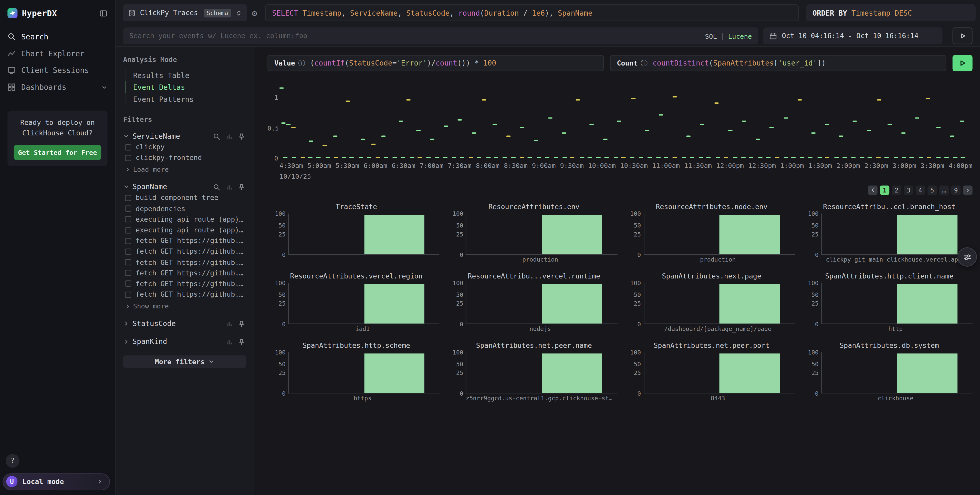 The height and width of the screenshot is (495, 980). I want to click on sidebar-collapse-icon, so click(103, 13).